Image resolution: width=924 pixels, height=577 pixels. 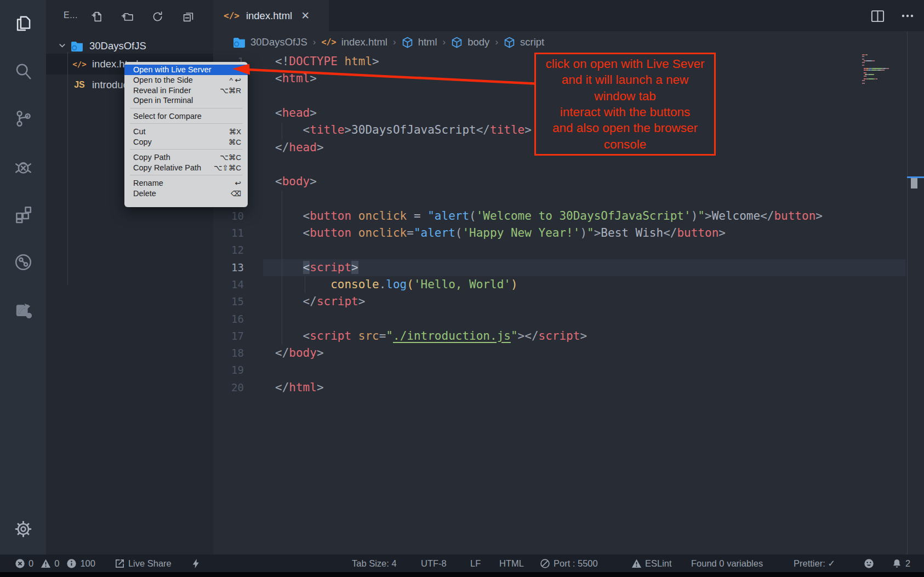 What do you see at coordinates (914, 183) in the screenshot?
I see `scrollbar-thumb` at bounding box center [914, 183].